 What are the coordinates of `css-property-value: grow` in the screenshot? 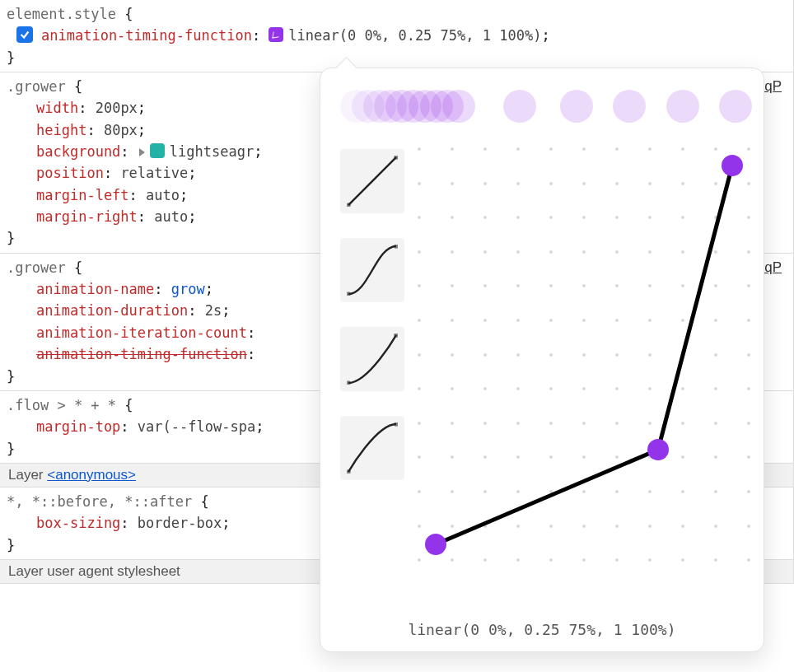 It's located at (188, 289).